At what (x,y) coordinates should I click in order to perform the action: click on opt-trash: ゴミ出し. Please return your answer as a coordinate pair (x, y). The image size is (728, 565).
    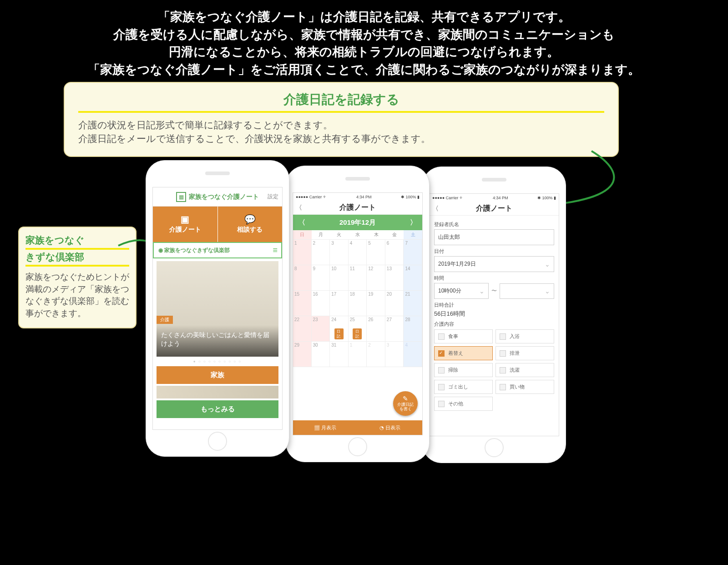
    Looking at the image, I should click on (463, 387).